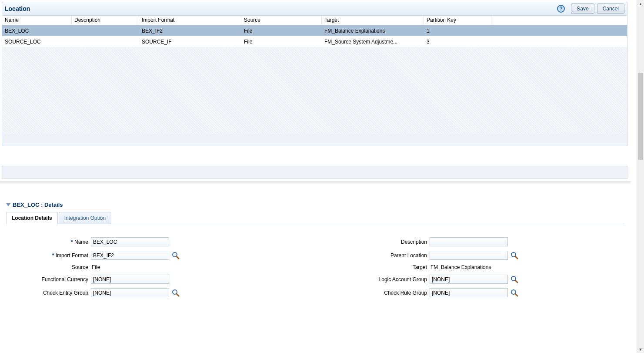 This screenshot has width=644, height=353. I want to click on tab-location-details: Location Details, so click(32, 218).